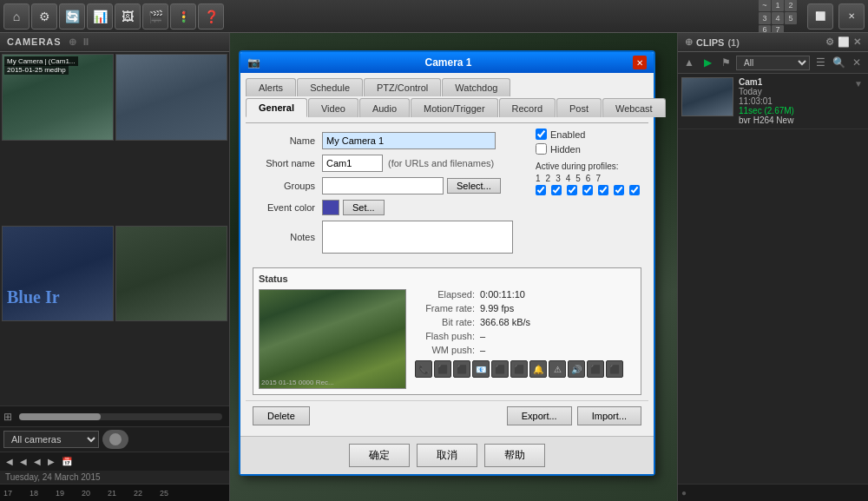 Image resolution: width=868 pixels, height=501 pixels. I want to click on calendar-btn: 📅, so click(67, 462).